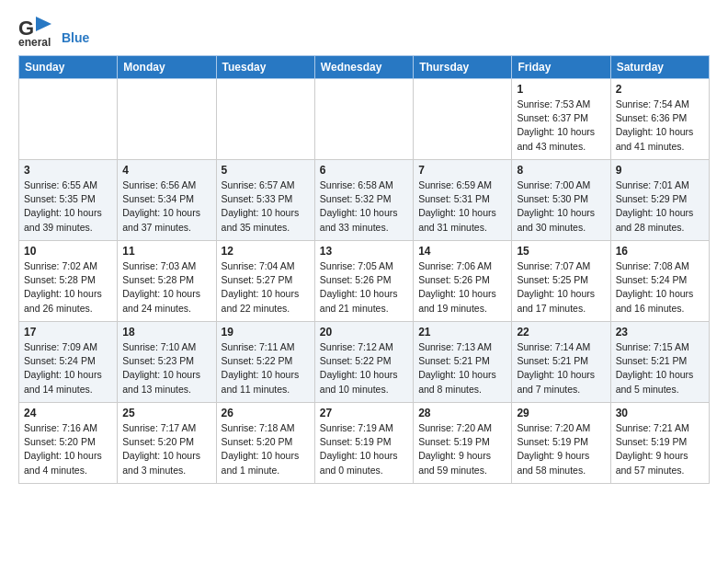 The image size is (728, 563). I want to click on calendar-header: SundayMondayTuesdayWednesdayThursdayFrid…, so click(364, 68).